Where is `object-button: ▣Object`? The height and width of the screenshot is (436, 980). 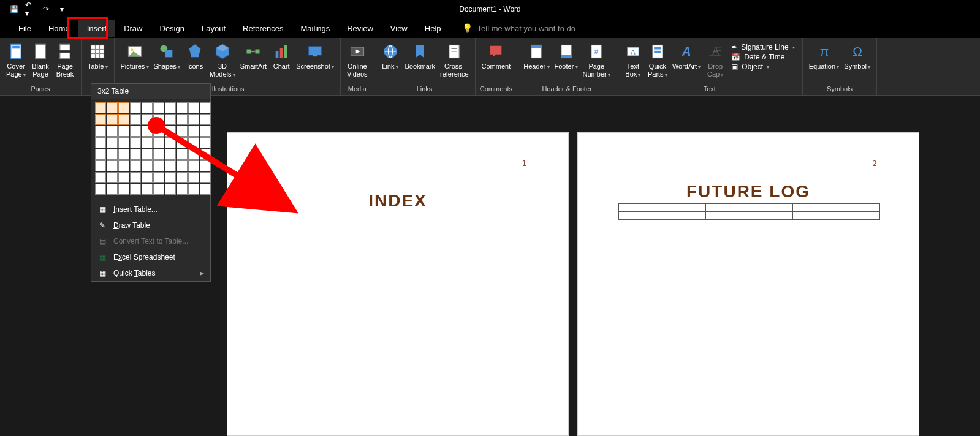
object-button: ▣Object is located at coordinates (762, 67).